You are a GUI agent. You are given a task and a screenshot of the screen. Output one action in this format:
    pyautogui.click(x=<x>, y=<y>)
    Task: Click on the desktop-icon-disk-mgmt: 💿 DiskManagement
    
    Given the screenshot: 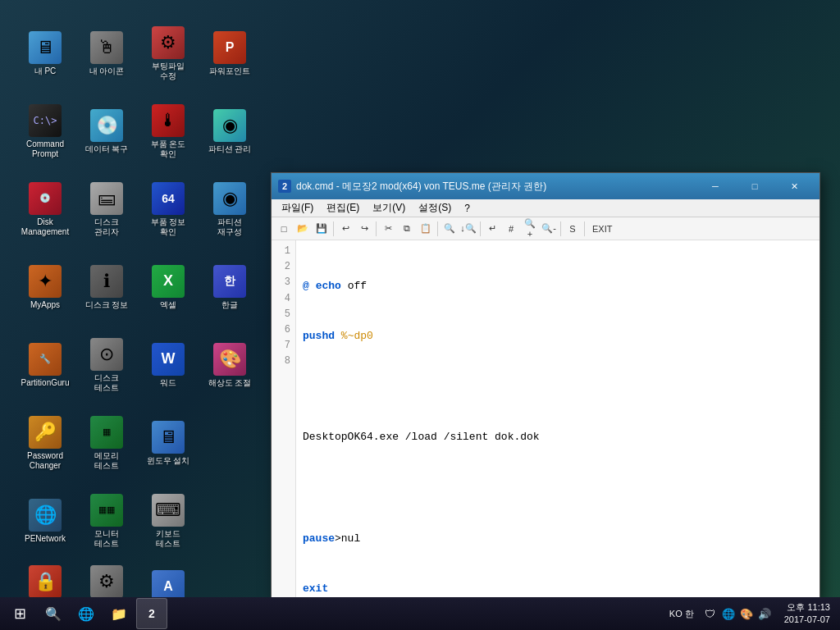 What is the action you would take?
    pyautogui.click(x=45, y=209)
    